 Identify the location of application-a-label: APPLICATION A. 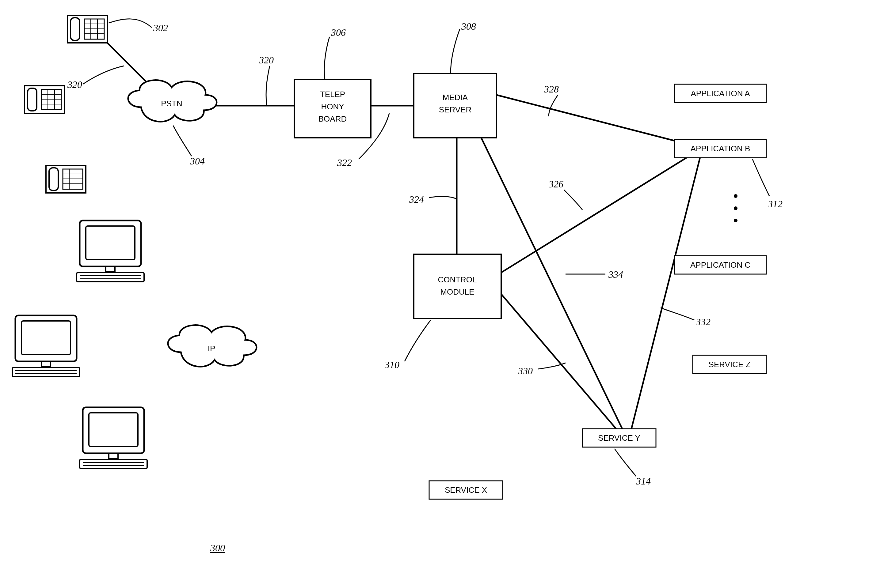
(720, 93).